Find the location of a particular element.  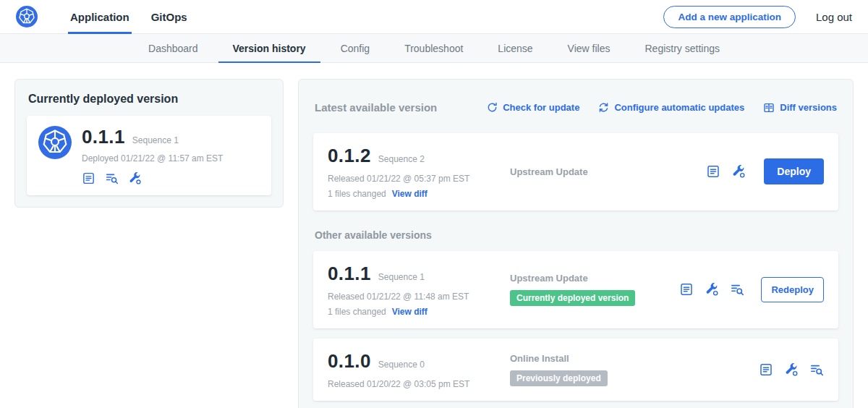

sync-icon is located at coordinates (603, 107).